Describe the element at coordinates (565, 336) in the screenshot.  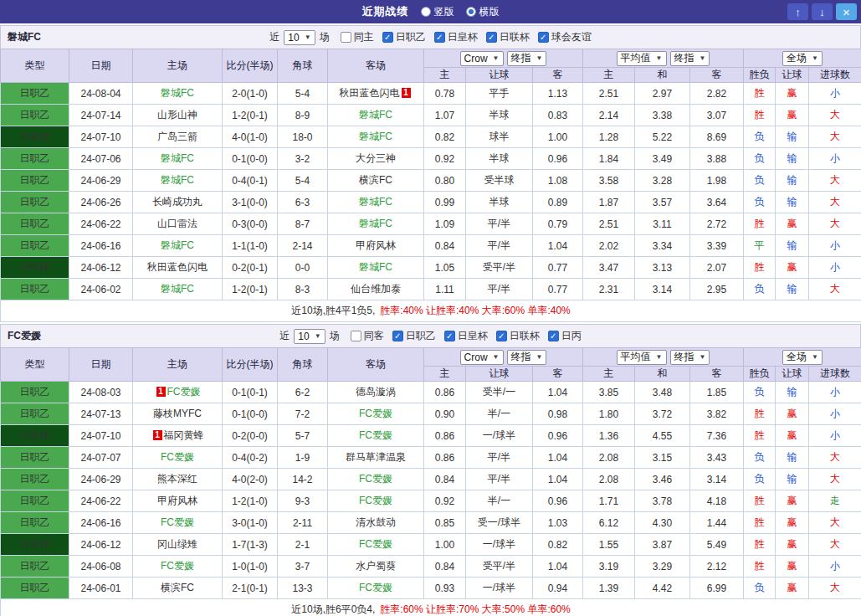
I see `filter-checkbox-日丙: ✓日丙` at that location.